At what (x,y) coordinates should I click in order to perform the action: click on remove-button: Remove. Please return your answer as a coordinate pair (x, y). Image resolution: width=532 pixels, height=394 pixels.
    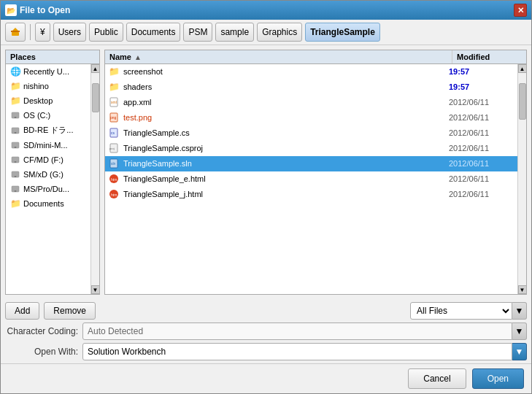
    Looking at the image, I should click on (70, 311).